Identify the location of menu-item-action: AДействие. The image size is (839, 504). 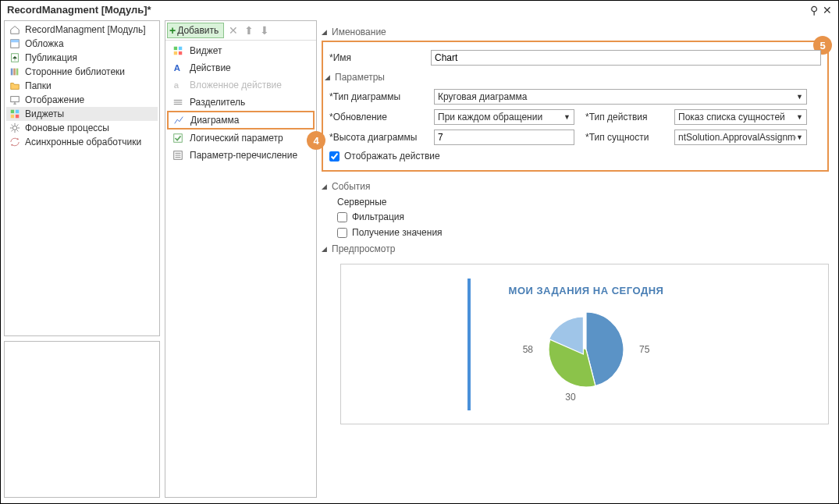
(240, 68).